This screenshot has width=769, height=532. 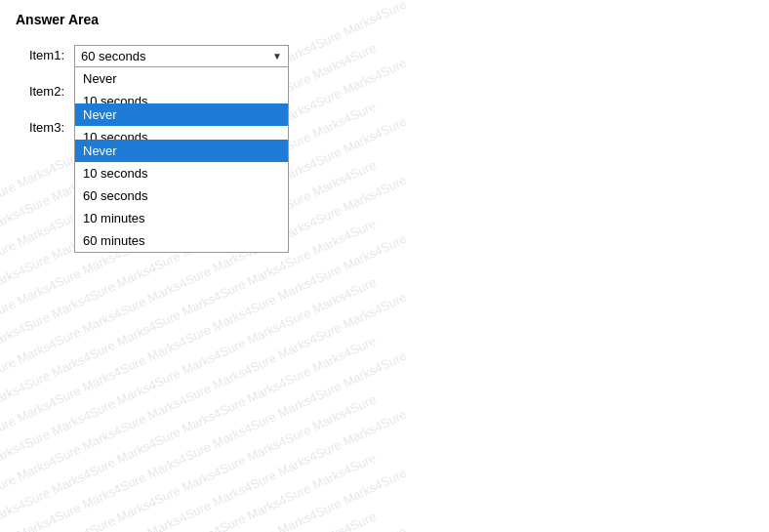 What do you see at coordinates (182, 150) in the screenshot?
I see `dropdown-option-3-0: Never` at bounding box center [182, 150].